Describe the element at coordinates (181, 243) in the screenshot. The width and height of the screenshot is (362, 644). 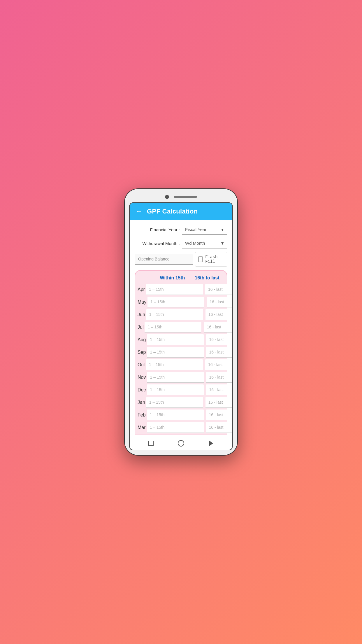
I see `withdrawal-month-row: Withdrawal Month : Wd Month ▼` at that location.